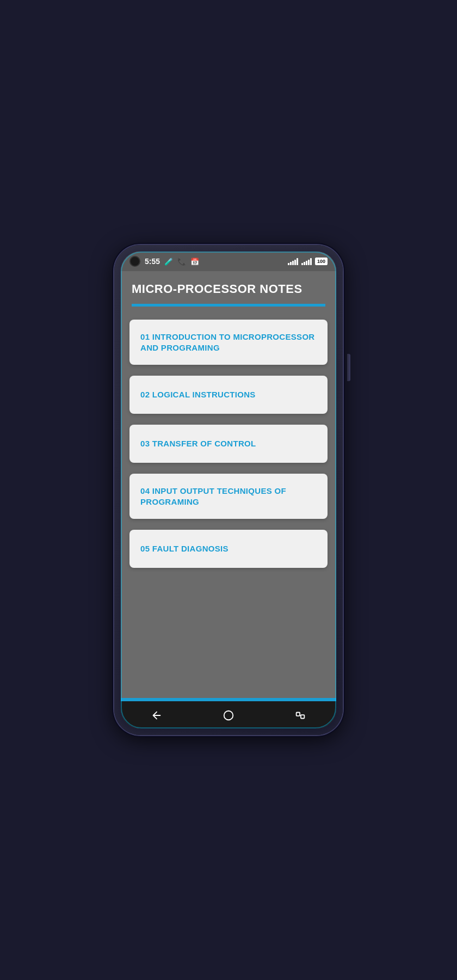 The image size is (457, 980). Describe the element at coordinates (228, 549) in the screenshot. I see `menu-item-05: 05 FAULT DIAGNOSIS` at that location.